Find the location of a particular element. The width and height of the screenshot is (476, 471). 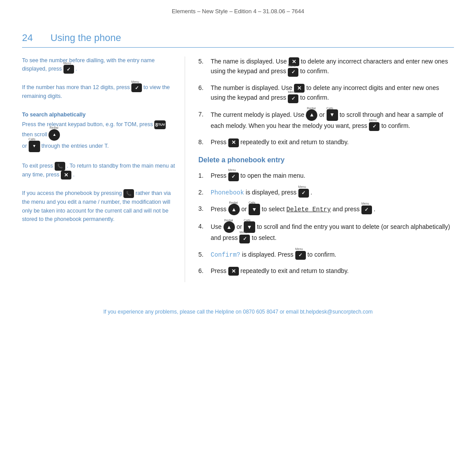

delete-text-5: Confirm? is displayed. Press Menu ✓ to c… is located at coordinates (332, 255).